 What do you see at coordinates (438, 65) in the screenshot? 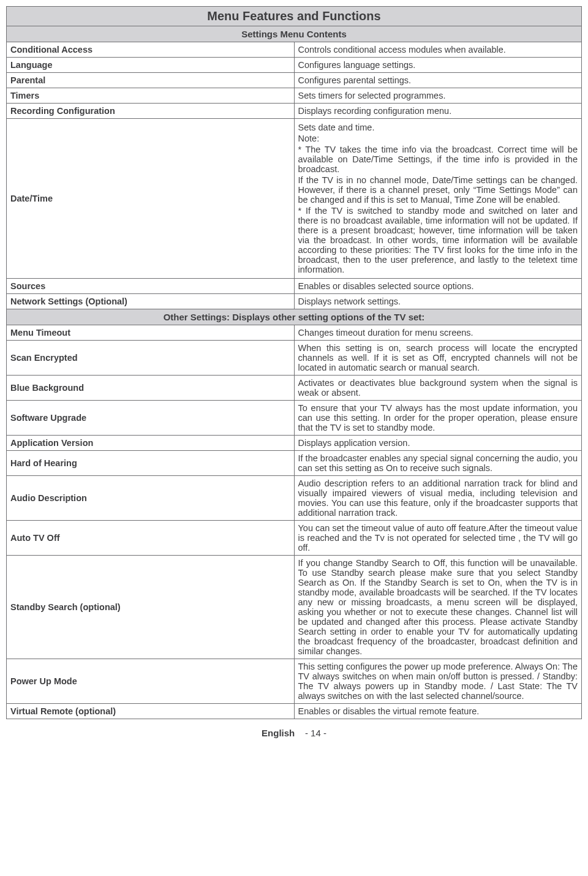
I see `setting-desc: Configures language settings.` at bounding box center [438, 65].